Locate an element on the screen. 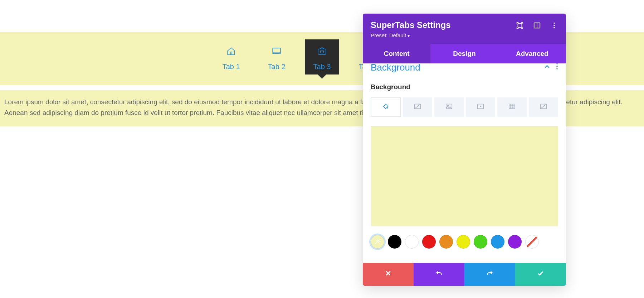 The height and width of the screenshot is (298, 644). check-icon is located at coordinates (541, 274).